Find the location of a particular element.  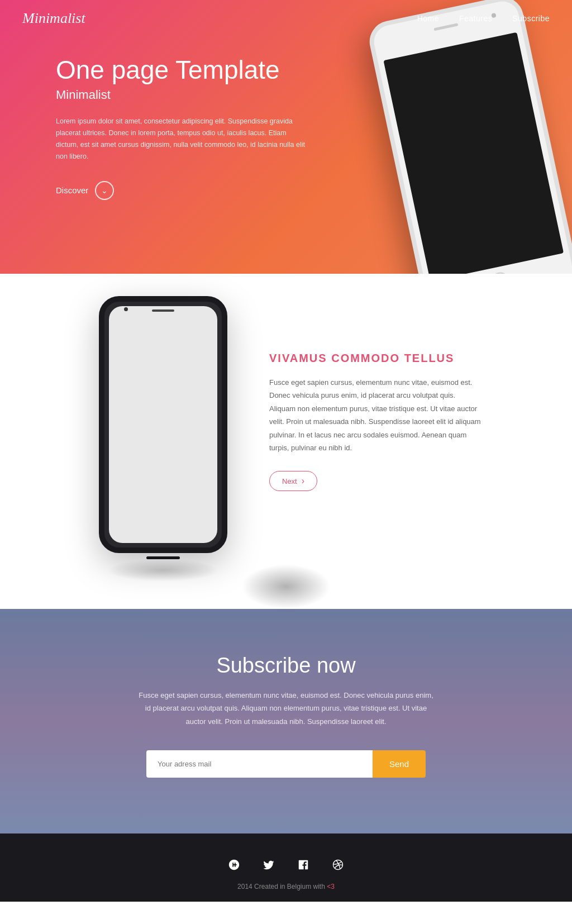

dark-phone-mockup is located at coordinates (163, 425).